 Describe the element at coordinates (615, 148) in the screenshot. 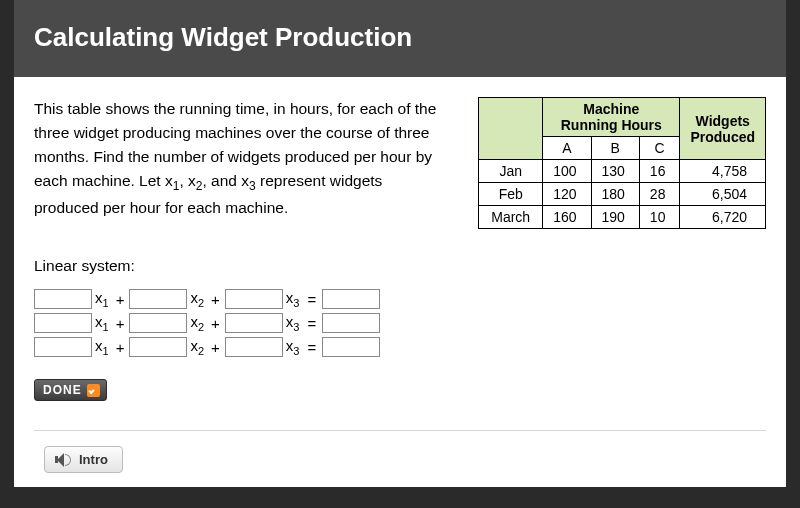

I see `col-B: B` at that location.